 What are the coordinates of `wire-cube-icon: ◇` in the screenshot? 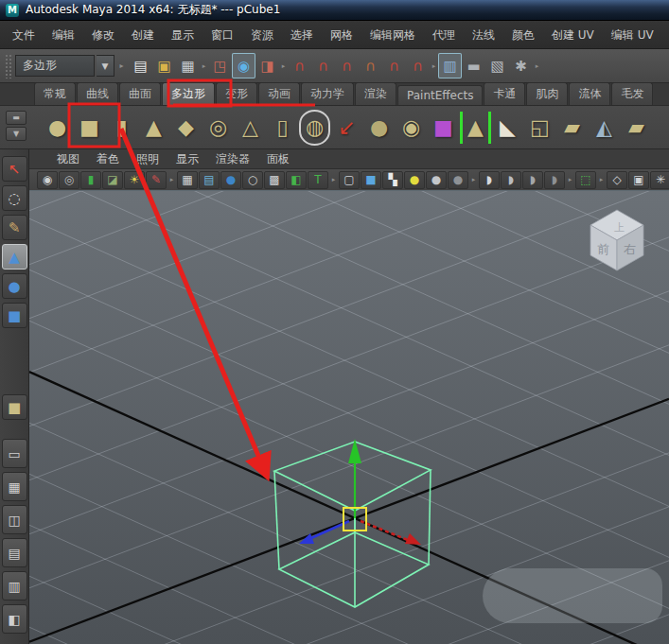 It's located at (617, 180).